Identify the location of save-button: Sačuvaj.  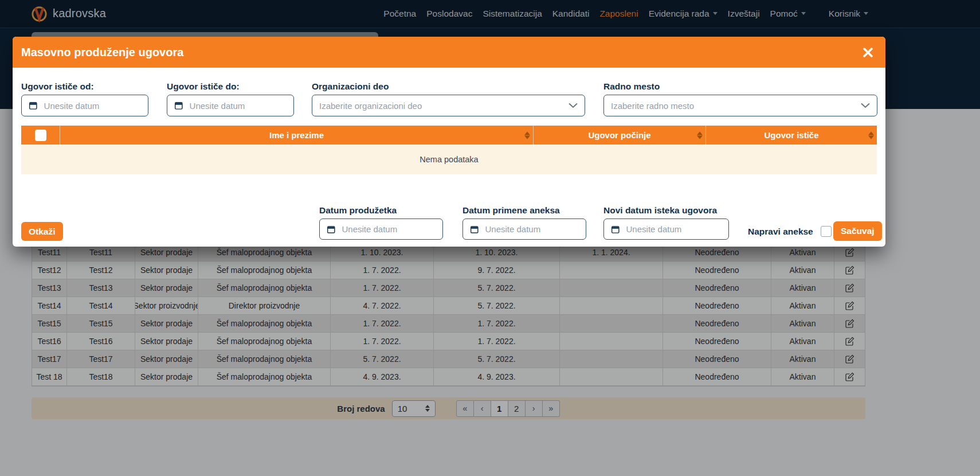
(857, 231).